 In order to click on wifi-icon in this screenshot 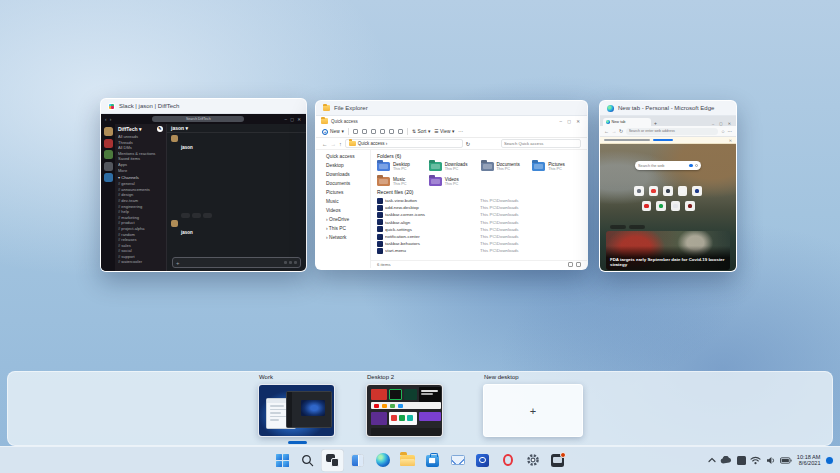, I will do `click(756, 460)`.